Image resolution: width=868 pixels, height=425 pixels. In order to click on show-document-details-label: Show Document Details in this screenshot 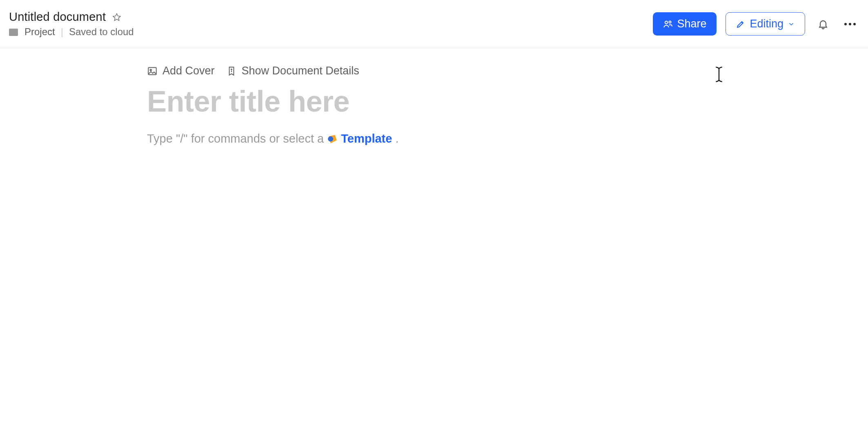, I will do `click(300, 71)`.